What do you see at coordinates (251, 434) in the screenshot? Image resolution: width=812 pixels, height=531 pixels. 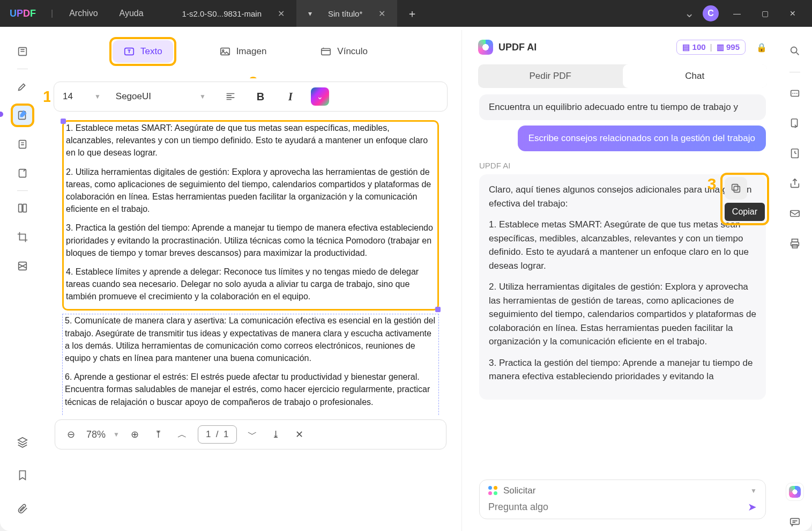 I see `page-nav-bar: ⊖ 78% ▼ ⊕ ⤒ ︿ 1 / 1 ﹀ ⤓ ✕` at bounding box center [251, 434].